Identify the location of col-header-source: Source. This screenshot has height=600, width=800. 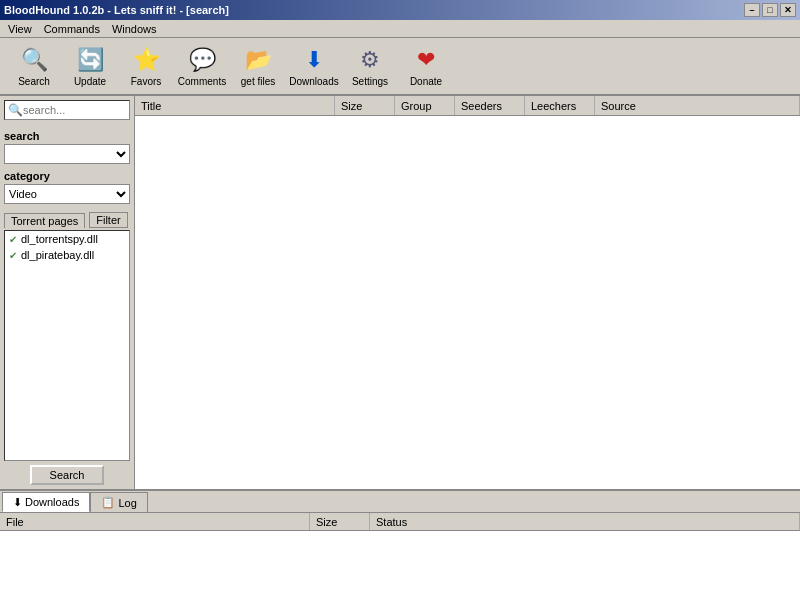
(698, 106).